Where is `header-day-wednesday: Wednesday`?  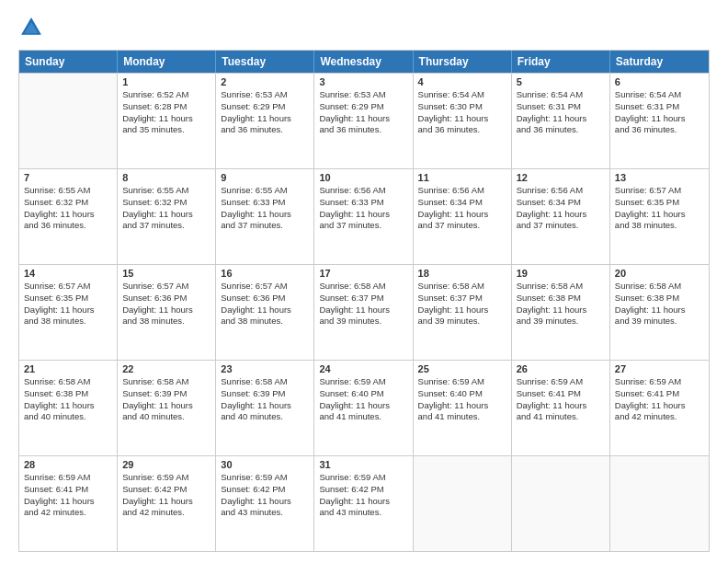
header-day-wednesday: Wednesday is located at coordinates (364, 62).